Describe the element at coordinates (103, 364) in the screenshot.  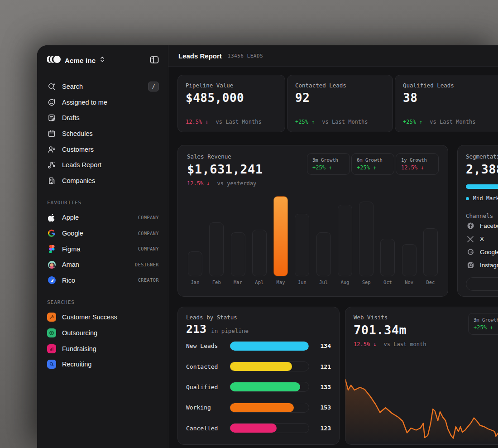
I see `search-item-recruiting: Recruiting` at that location.